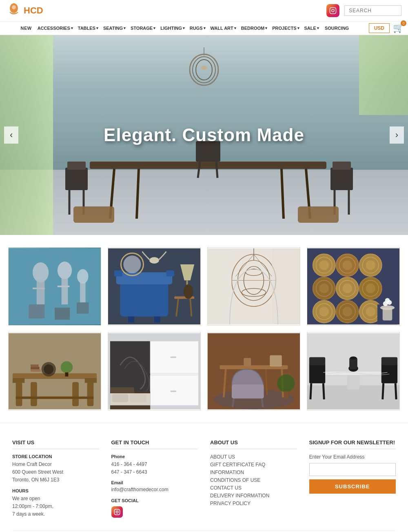 The height and width of the screenshot is (532, 408). I want to click on hours-days: 7 days a week., so click(55, 514).